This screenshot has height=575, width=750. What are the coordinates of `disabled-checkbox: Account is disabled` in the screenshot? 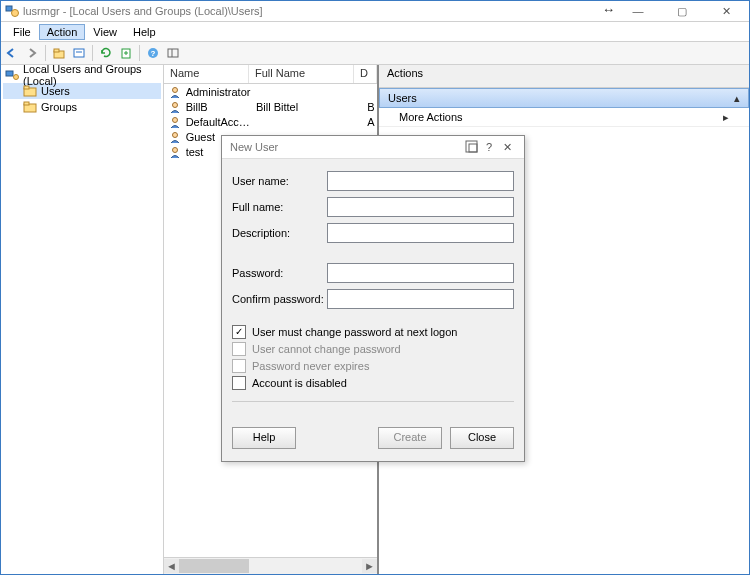 It's located at (373, 382).